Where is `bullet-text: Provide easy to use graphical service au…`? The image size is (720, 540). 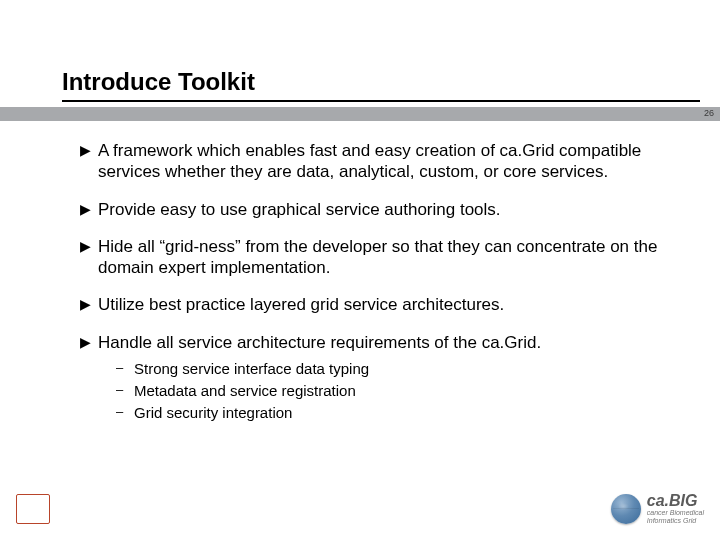 bullet-text: Provide easy to use graphical service au… is located at coordinates (389, 210).